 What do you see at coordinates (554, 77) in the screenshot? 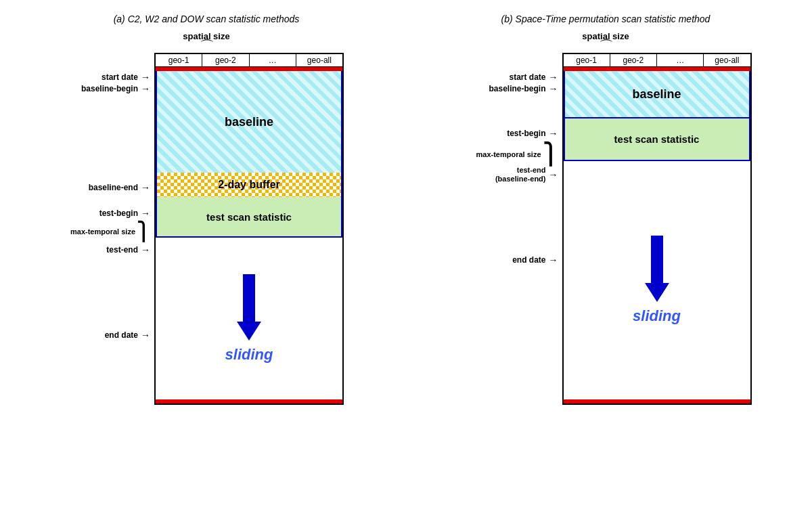
I see `arrow-start-date-b: →` at bounding box center [554, 77].